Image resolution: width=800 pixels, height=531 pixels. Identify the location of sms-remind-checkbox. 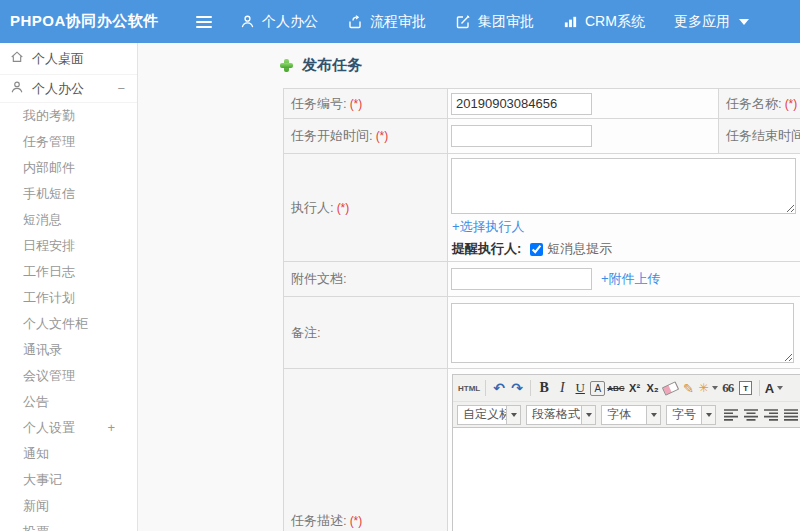
(536, 250).